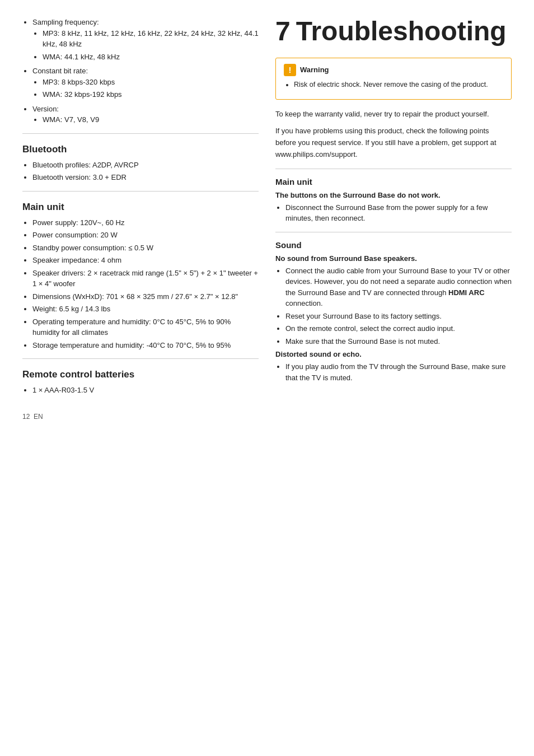 The height and width of the screenshot is (756, 534). Describe the element at coordinates (66, 22) in the screenshot. I see `sampling-frequency-label: Sampling frequency:` at that location.